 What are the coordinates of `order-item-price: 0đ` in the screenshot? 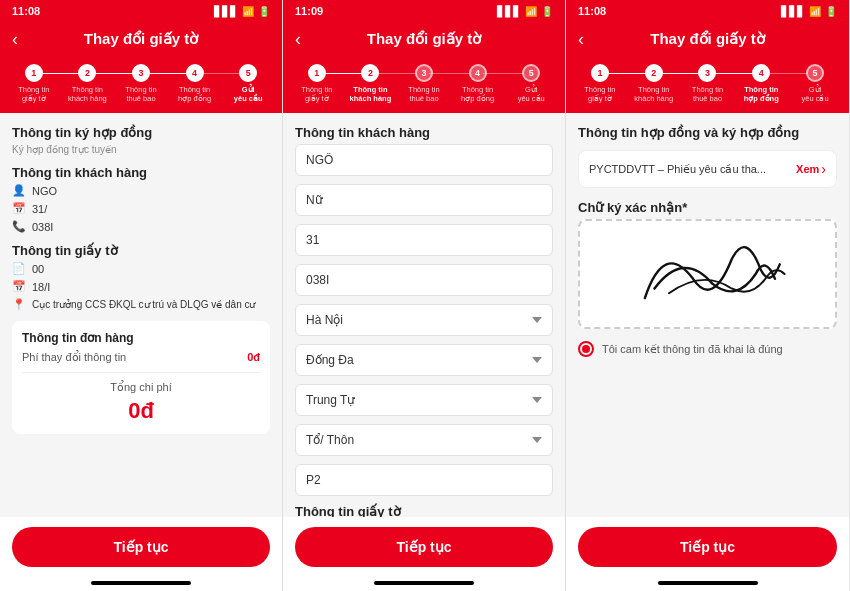 It's located at (254, 358).